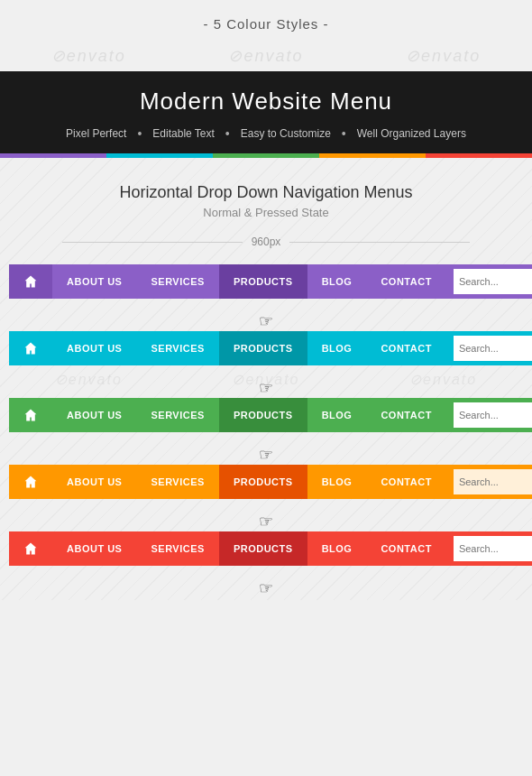  I want to click on px-label: 960px, so click(267, 242).